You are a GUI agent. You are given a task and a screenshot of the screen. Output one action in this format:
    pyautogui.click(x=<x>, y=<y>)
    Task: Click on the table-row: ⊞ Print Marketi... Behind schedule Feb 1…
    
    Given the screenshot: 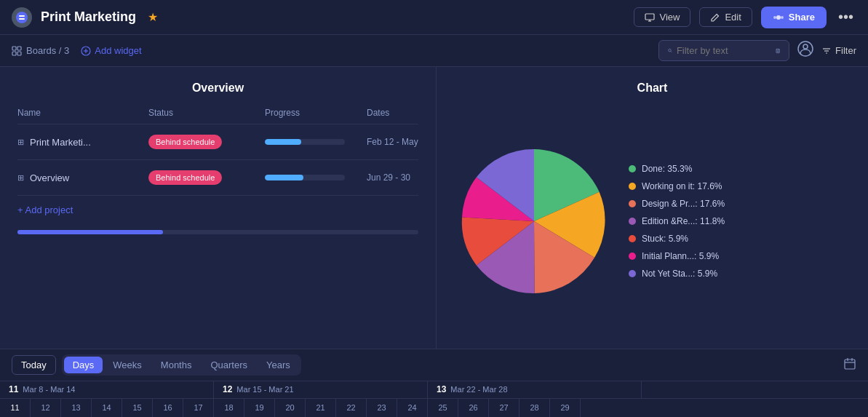 What is the action you would take?
    pyautogui.click(x=218, y=143)
    